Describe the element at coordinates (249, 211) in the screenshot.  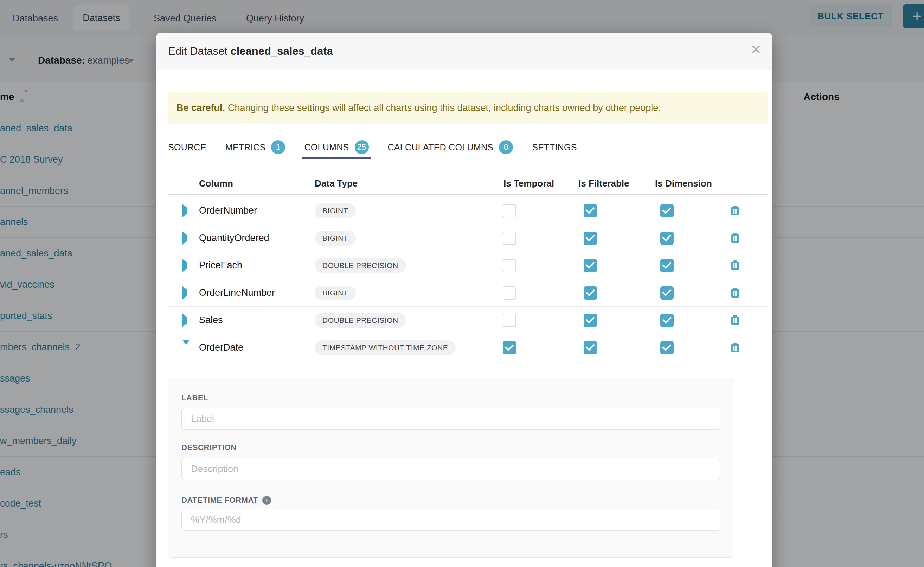
I see `column-name: OrderNumber` at that location.